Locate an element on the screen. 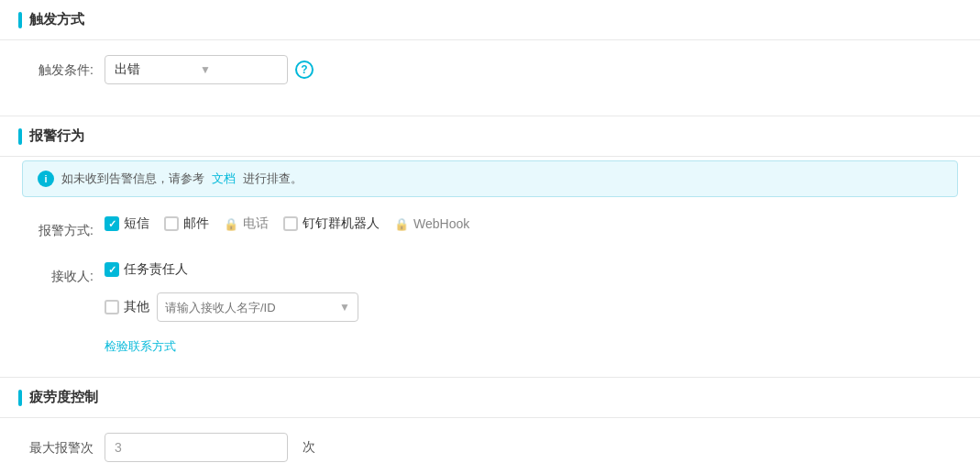 This screenshot has width=980, height=463. trigger-section-header: 触发方式 is located at coordinates (490, 20).